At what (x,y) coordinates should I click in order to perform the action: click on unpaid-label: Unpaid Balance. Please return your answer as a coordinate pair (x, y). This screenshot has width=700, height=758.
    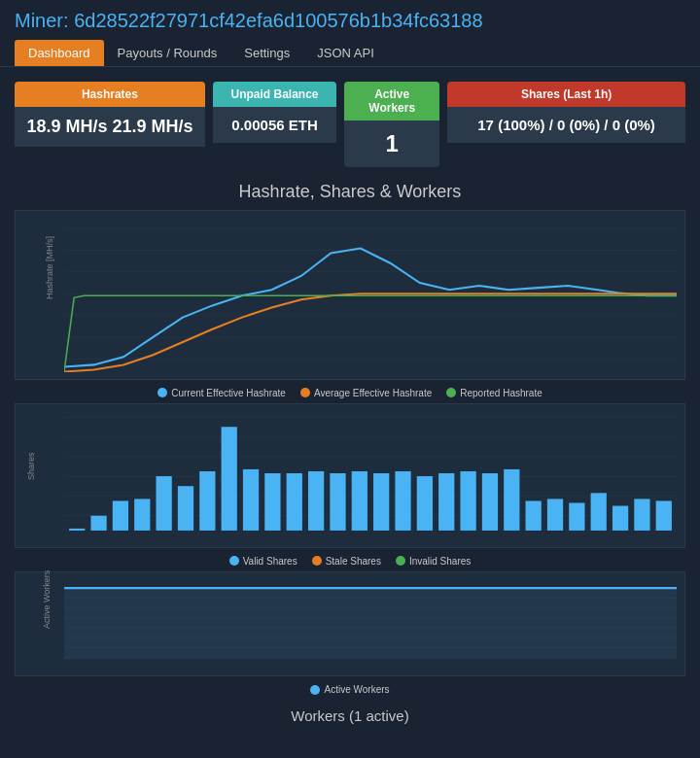
    Looking at the image, I should click on (274, 94).